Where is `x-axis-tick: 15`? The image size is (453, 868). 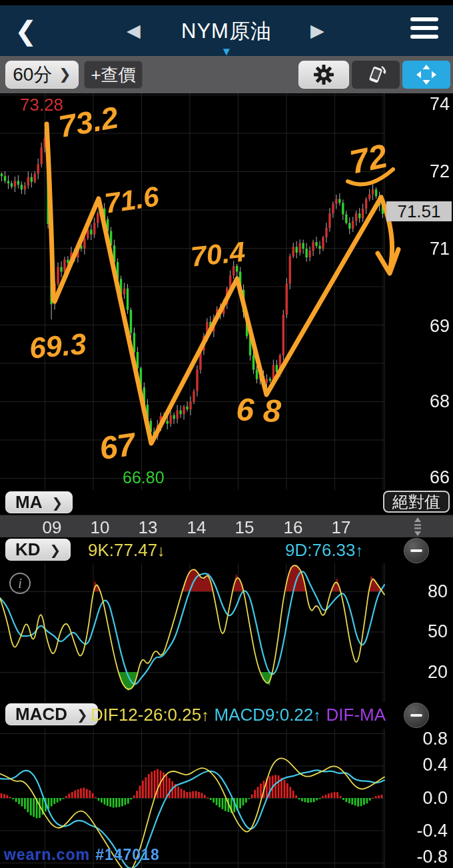 x-axis-tick: 15 is located at coordinates (245, 528).